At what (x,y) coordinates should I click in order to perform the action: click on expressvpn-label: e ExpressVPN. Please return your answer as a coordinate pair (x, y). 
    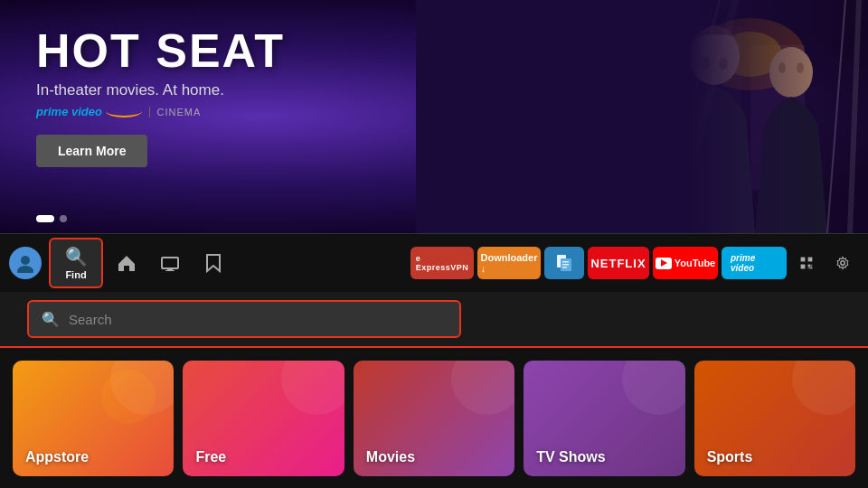
    Looking at the image, I should click on (443, 263).